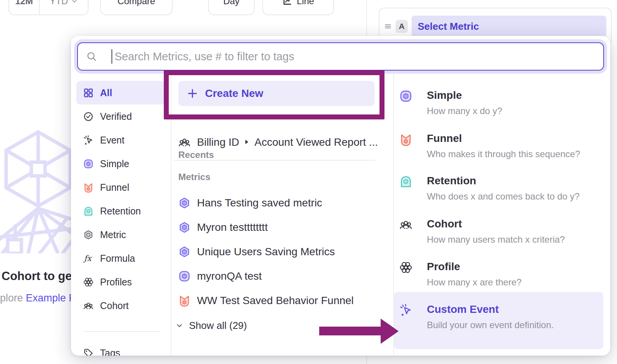 Image resolution: width=617 pixels, height=364 pixels. What do you see at coordinates (112, 140) in the screenshot?
I see `sidebar-item-label: Event` at bounding box center [112, 140].